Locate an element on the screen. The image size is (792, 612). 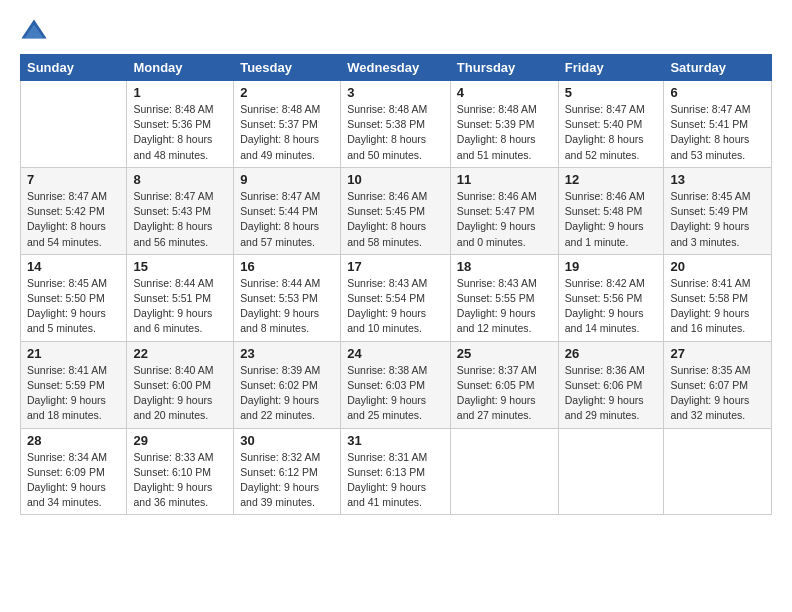
day-info: Sunrise: 8:34 AMSunset: 6:09 PMDaylight:… is located at coordinates (74, 480).